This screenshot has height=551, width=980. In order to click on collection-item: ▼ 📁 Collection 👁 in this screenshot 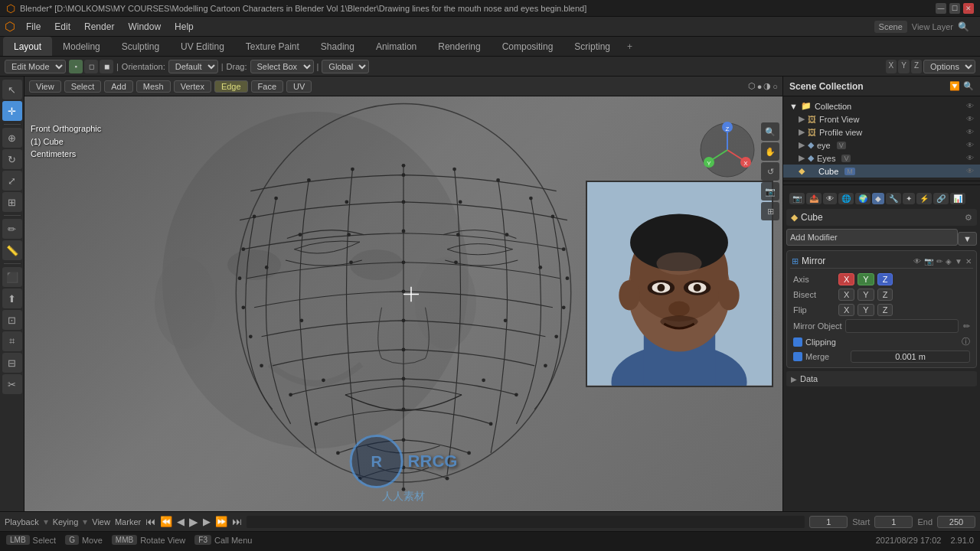, I will do `click(882, 106)`.